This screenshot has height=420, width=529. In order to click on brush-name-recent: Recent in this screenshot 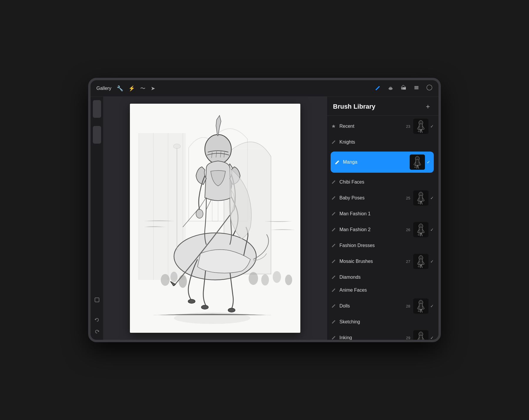, I will do `click(373, 126)`.